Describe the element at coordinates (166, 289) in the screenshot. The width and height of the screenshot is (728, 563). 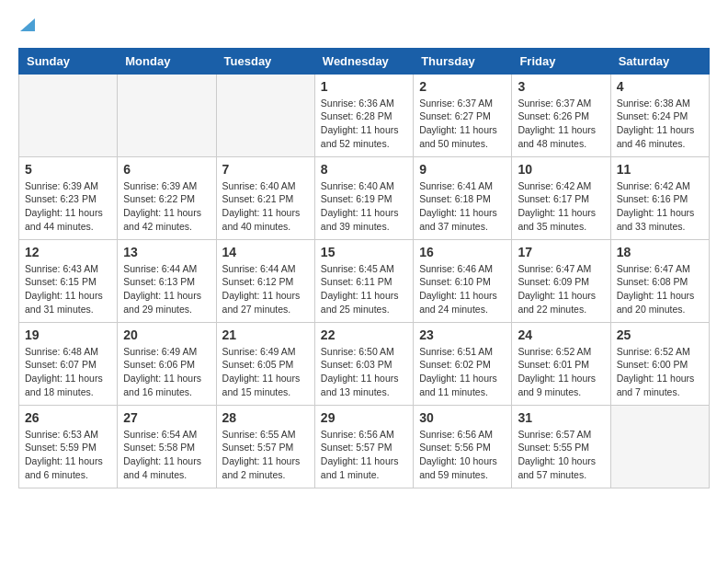
I see `day-info: Sunrise: 6:44 AM Sunset: 6:13 PM Dayligh…` at that location.